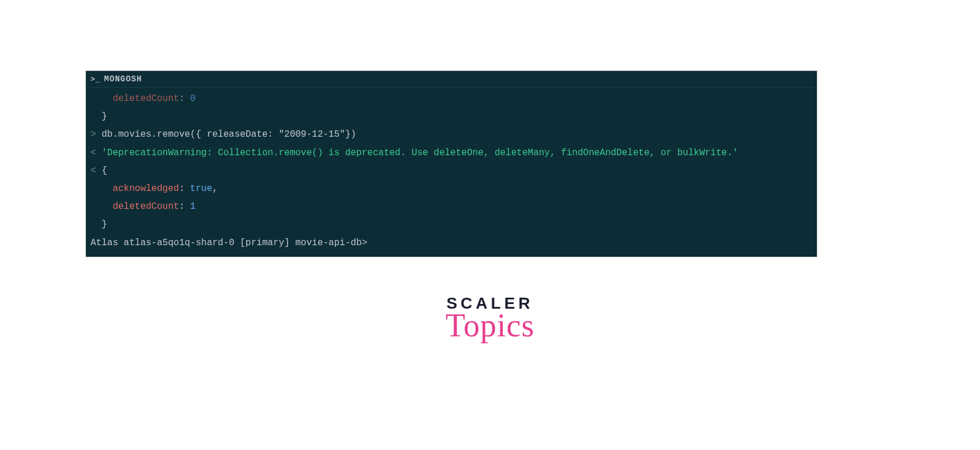 This screenshot has width=980, height=450. What do you see at coordinates (123, 79) in the screenshot?
I see `terminal-title: MONGOSH` at bounding box center [123, 79].